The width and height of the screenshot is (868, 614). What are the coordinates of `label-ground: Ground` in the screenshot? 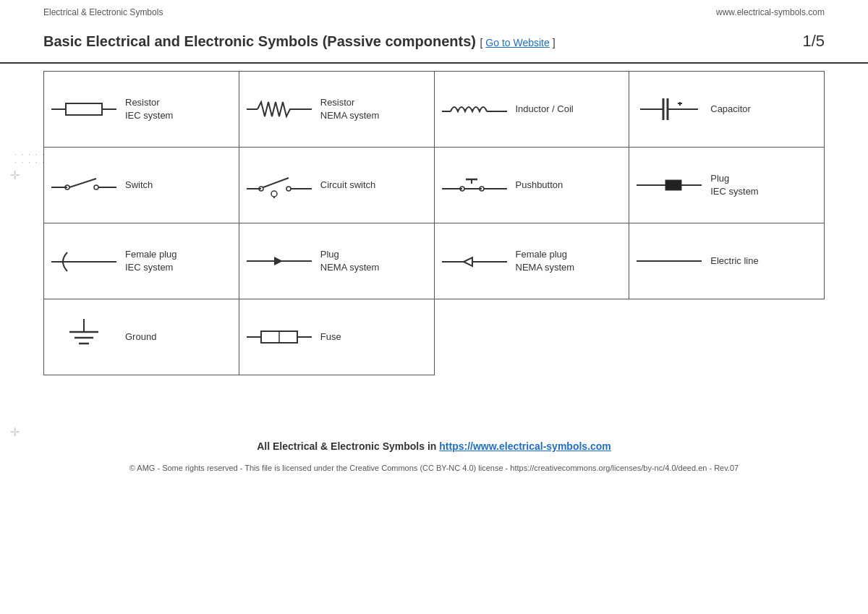 It's located at (140, 337).